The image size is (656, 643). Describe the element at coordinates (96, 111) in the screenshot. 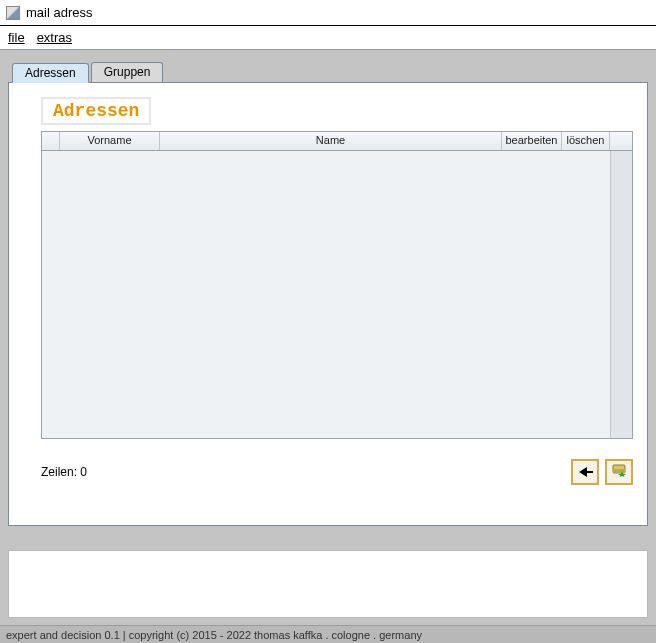

I see `panel-heading: Adressen` at that location.